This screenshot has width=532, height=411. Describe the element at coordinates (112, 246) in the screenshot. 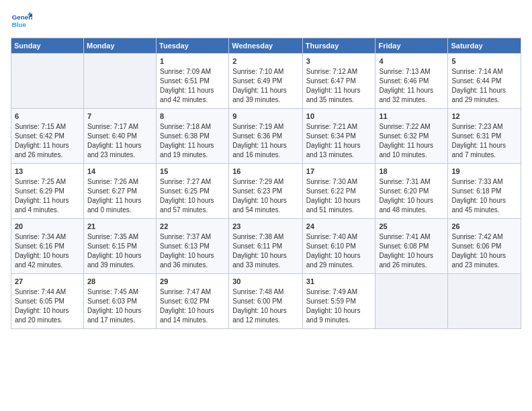

I see `day-info-line: Sunset: 6:15 PM` at that location.